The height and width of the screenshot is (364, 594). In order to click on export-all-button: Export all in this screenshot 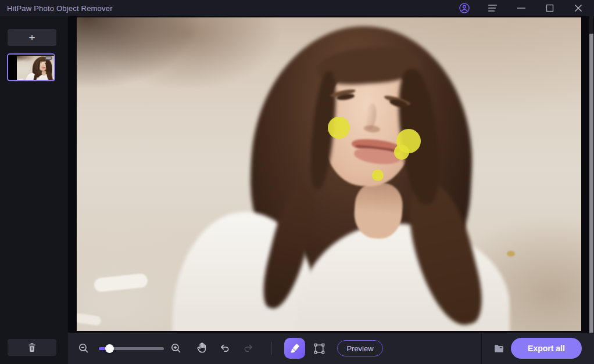, I will do `click(546, 348)`.